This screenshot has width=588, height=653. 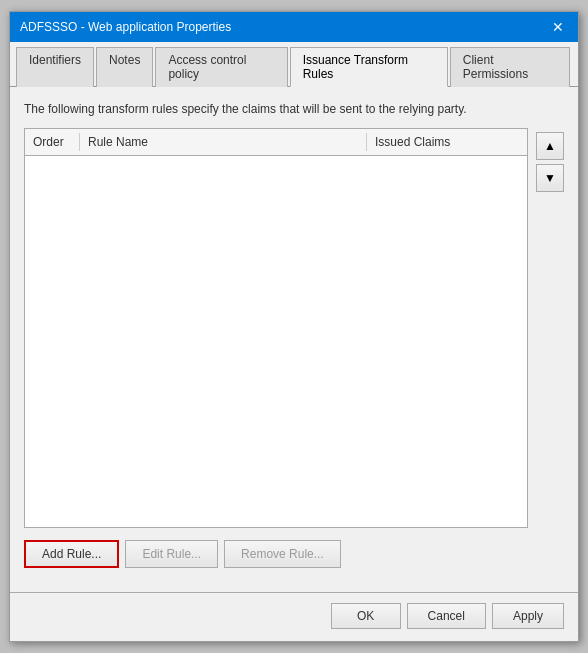 I want to click on table-header: Order Rule Name Issued Claims, so click(x=276, y=142).